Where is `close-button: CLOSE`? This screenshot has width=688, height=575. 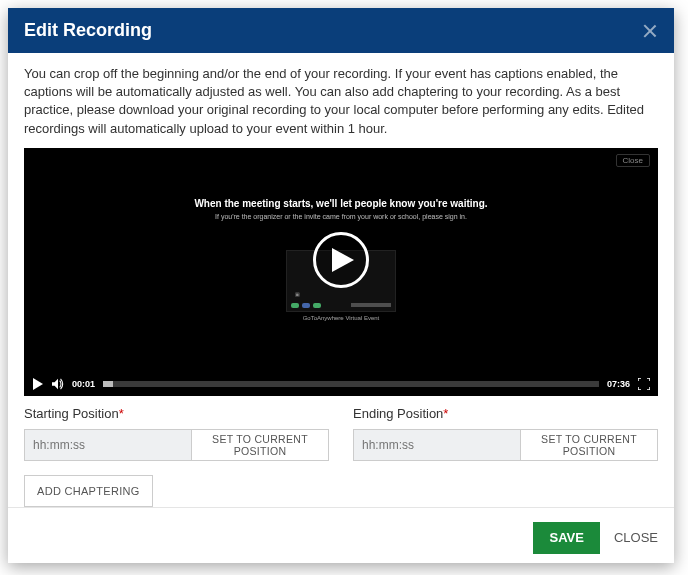 close-button: CLOSE is located at coordinates (636, 538).